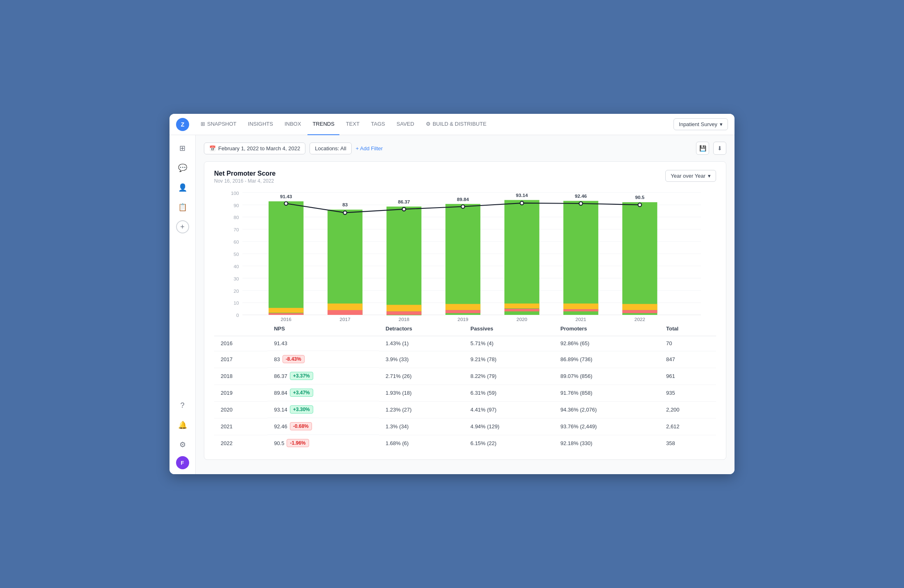 The width and height of the screenshot is (904, 588). I want to click on chart-title-section: Net Promoter Score Nov 16, 2016 - Mar 4,…, so click(245, 177).